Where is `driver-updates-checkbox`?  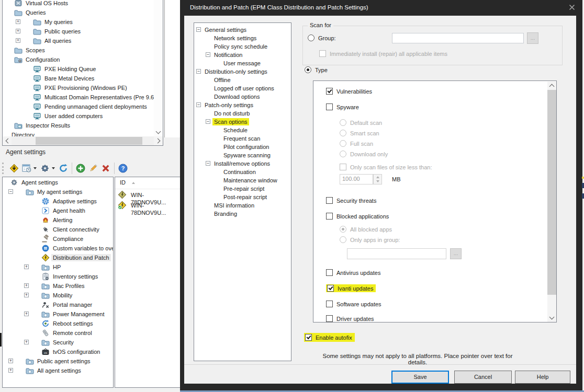 driver-updates-checkbox is located at coordinates (330, 319).